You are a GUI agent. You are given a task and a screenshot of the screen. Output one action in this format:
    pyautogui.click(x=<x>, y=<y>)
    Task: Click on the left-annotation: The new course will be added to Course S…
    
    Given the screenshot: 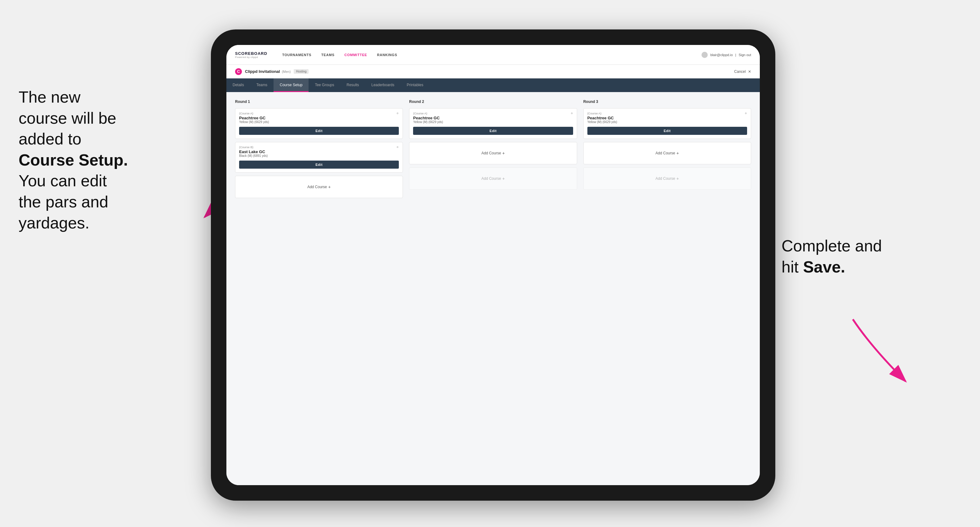 What is the action you would take?
    pyautogui.click(x=109, y=160)
    